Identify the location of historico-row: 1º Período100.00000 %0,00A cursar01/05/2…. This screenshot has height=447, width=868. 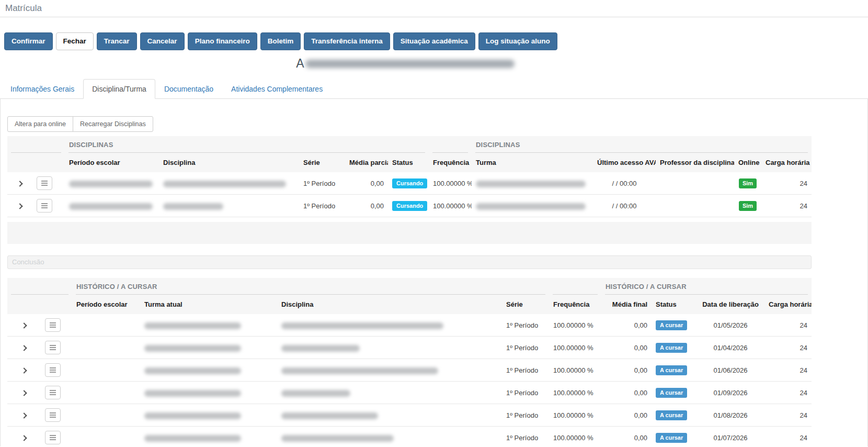
(409, 326).